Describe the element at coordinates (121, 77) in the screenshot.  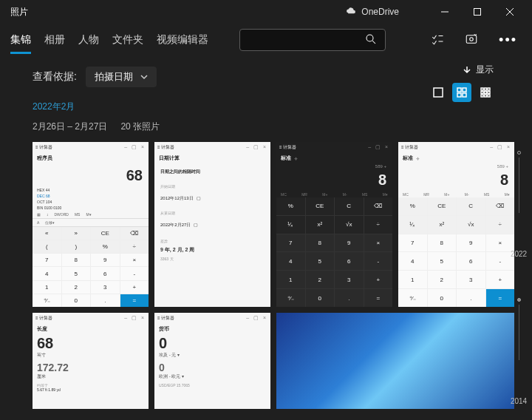
I see `viewby-dropdown: 拍摄日期` at that location.